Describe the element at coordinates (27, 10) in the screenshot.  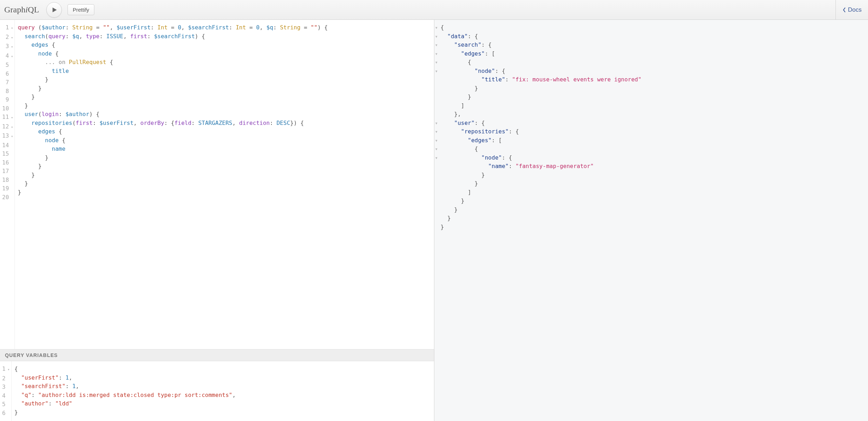
I see `logo-text-i: i` at that location.